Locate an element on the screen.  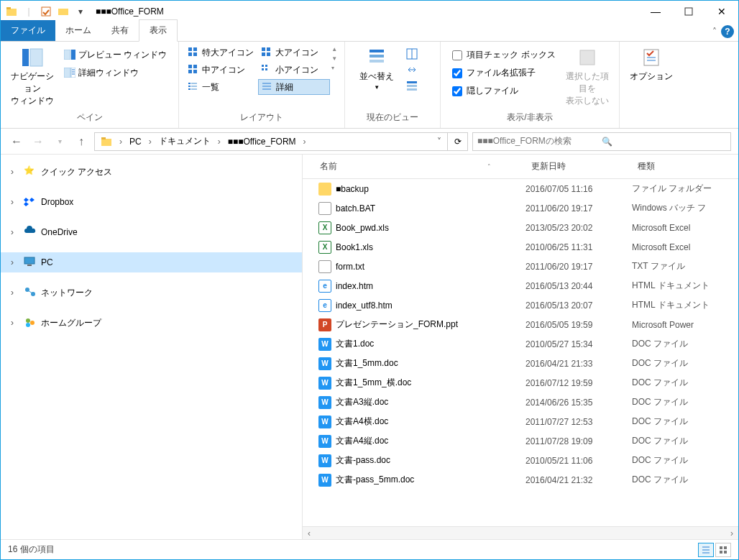
file-row: batch.BAT2011/06/20 19:17Windows バッチ フ is located at coordinates (520, 208).